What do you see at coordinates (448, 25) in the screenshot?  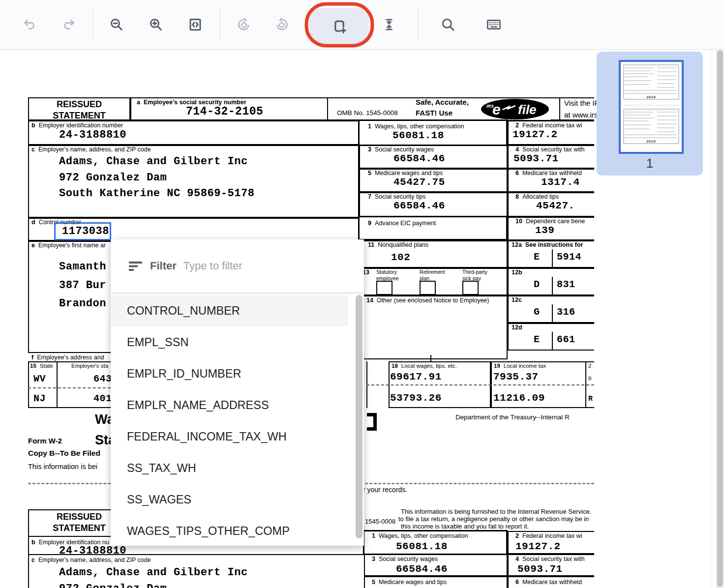 I see `search-button` at bounding box center [448, 25].